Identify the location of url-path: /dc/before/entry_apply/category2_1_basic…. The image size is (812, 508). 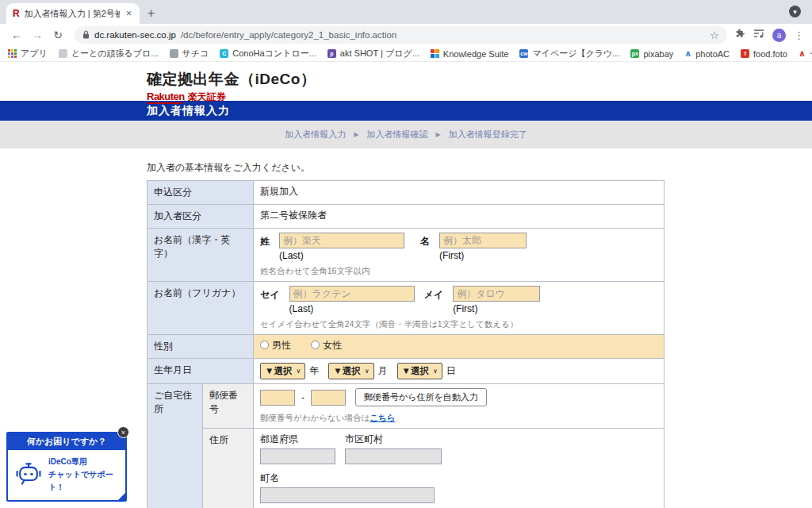
(289, 35).